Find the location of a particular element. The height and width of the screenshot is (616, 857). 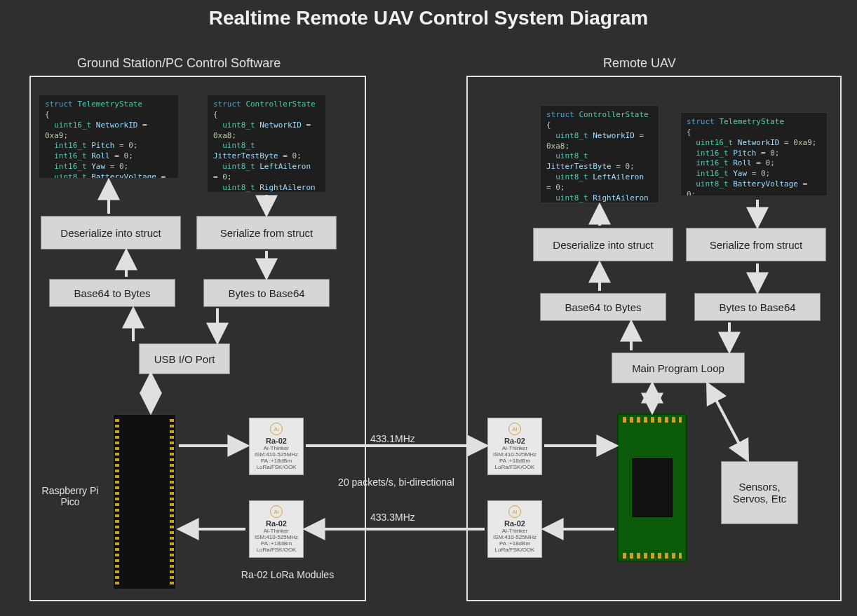

throughput-label: 20 packets/s, bi-directional is located at coordinates (396, 482).